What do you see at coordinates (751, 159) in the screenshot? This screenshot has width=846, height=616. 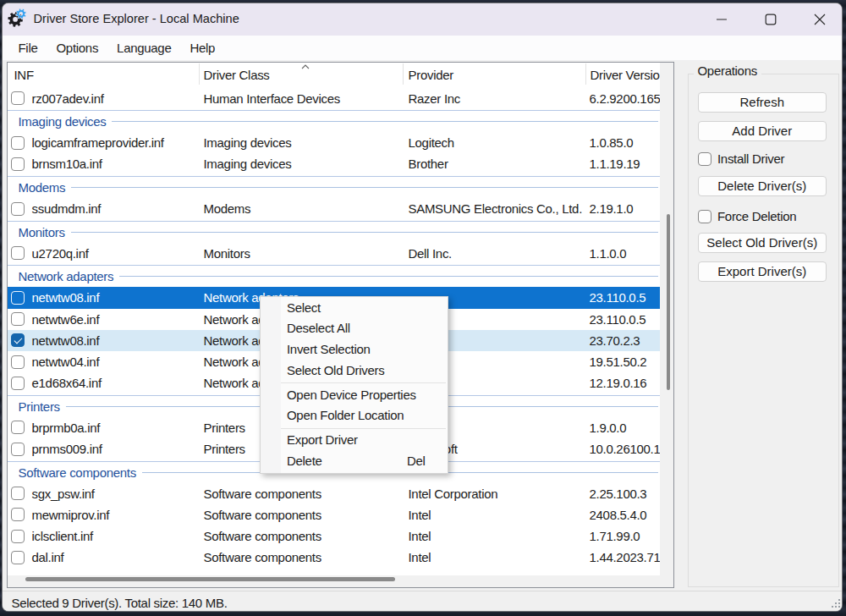 I see `install-driver-checkbox-label: Install Driver` at bounding box center [751, 159].